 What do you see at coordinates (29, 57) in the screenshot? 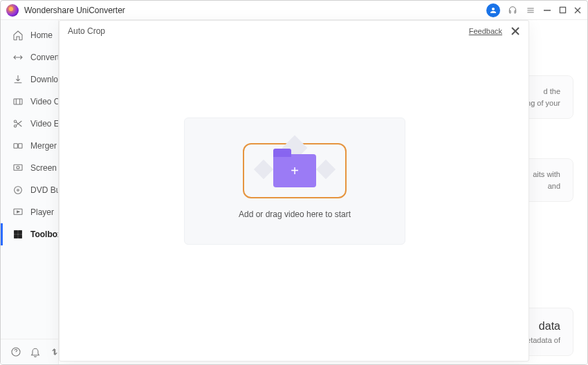
I see `sidebar-item-converter: Converter` at bounding box center [29, 57].